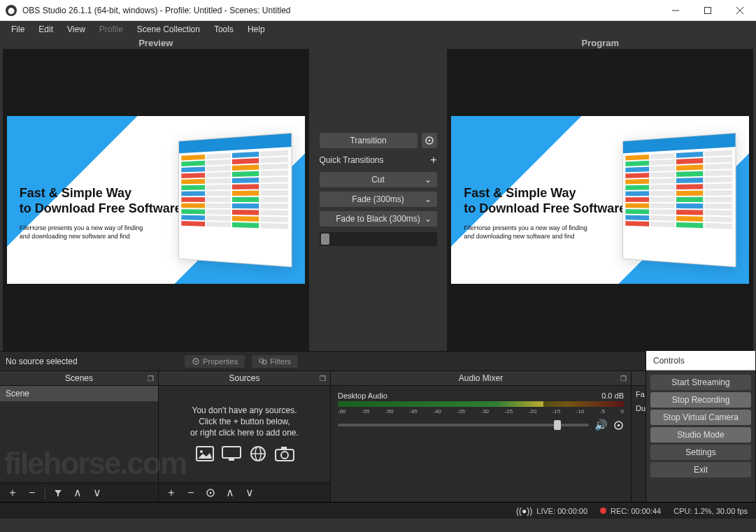  I want to click on scenes-dock: Scenes ❐ Scene + − ∧ ∨, so click(80, 436).